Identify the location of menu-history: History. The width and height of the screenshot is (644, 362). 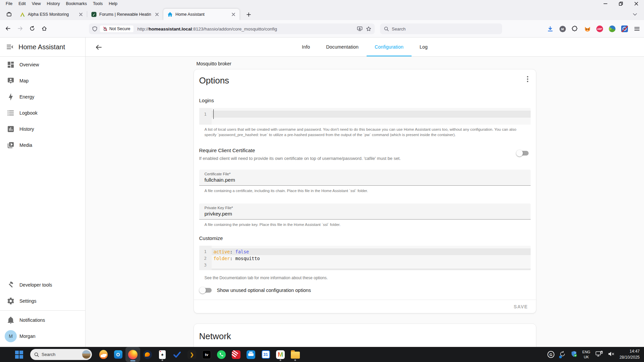
(54, 4).